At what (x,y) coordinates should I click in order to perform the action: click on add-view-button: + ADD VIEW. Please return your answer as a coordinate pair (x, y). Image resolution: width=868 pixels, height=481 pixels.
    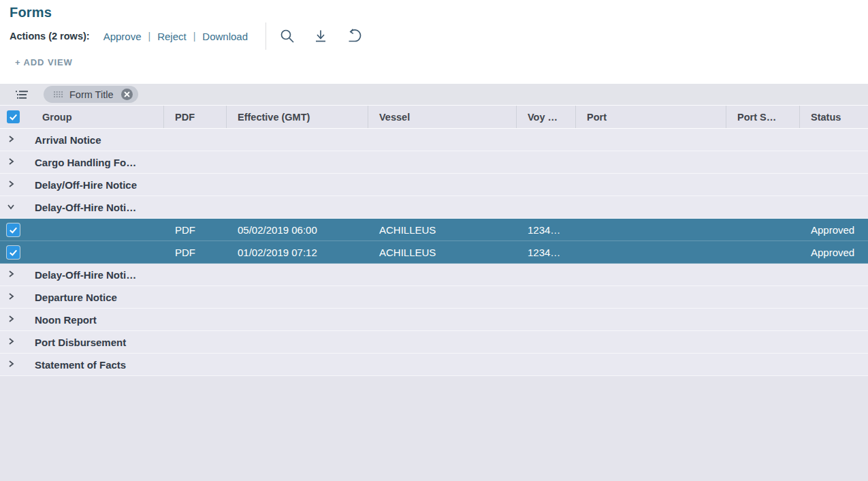
    Looking at the image, I should click on (44, 63).